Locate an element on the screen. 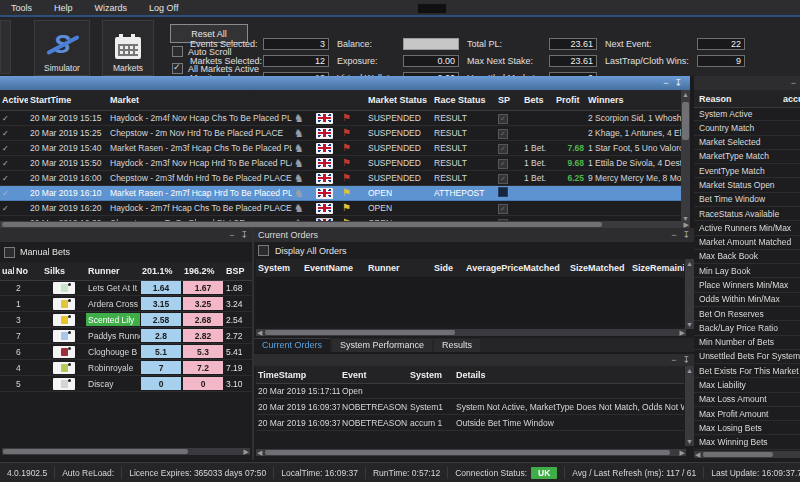 The width and height of the screenshot is (800, 482). reason-row-unsettled-bets-for-system: Unsettled Bets For SystemTrue is located at coordinates (747, 357).